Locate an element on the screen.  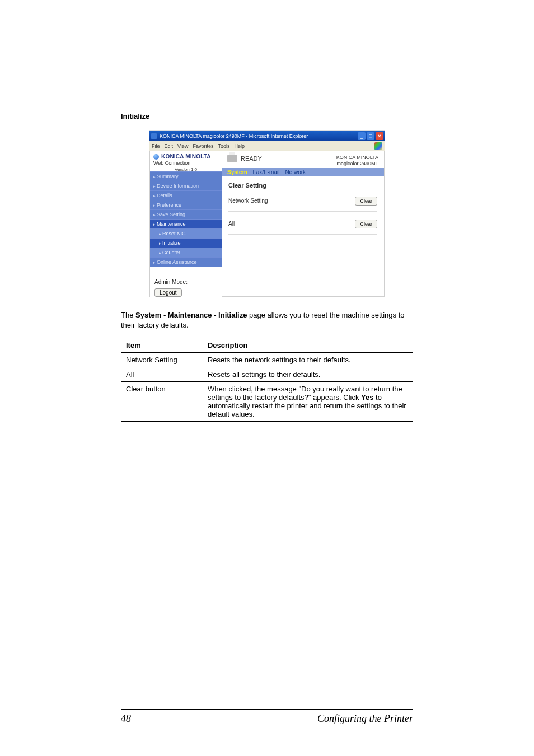
logout-button: Logout is located at coordinates (168, 292).